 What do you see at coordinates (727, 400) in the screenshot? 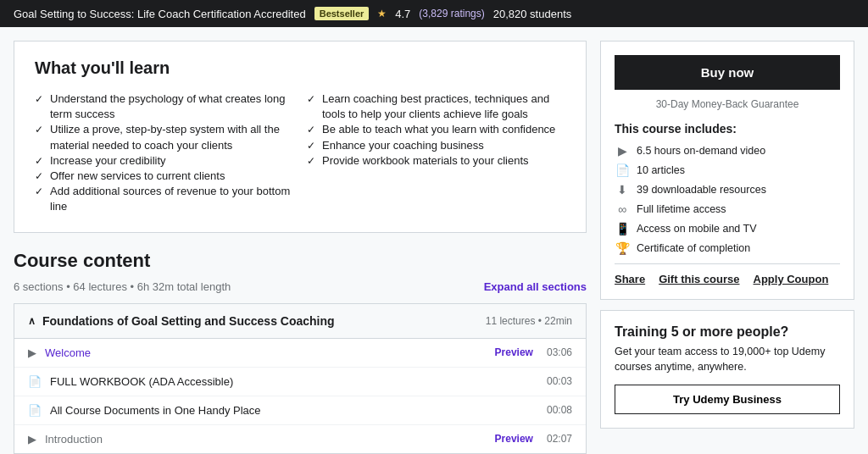
I see `try-business-button: Try Udemy Business` at bounding box center [727, 400].